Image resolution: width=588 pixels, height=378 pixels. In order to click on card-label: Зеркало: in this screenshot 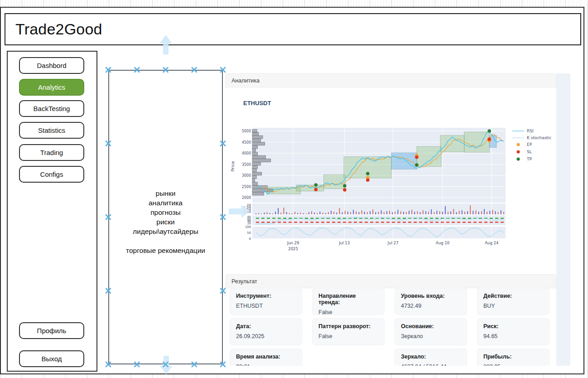, I will do `click(431, 357)`.